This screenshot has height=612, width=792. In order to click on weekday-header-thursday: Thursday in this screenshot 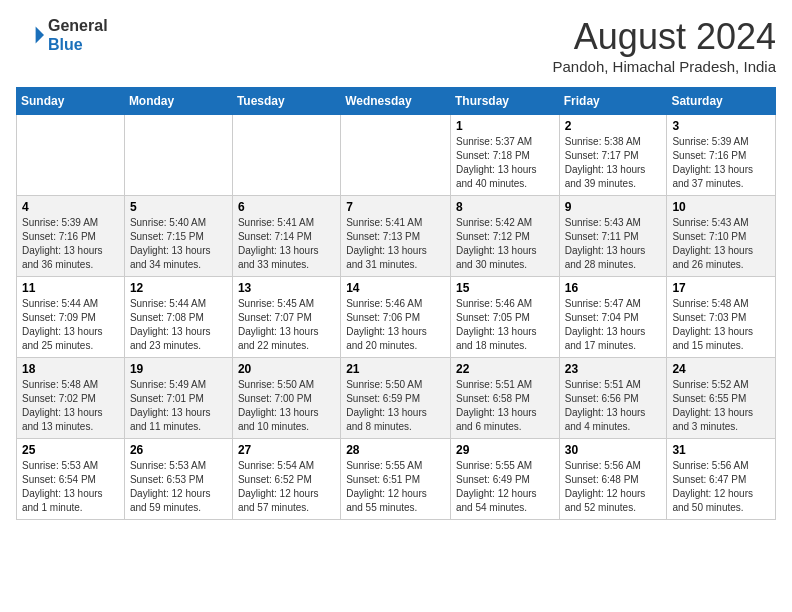, I will do `click(504, 102)`.